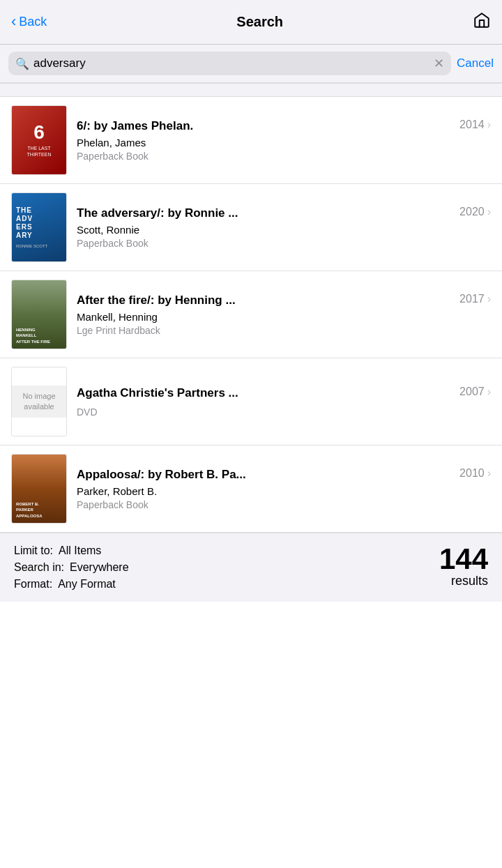 This screenshot has height=868, width=502. I want to click on book-cover: 6 THE LASTTHIRTEEN, so click(39, 140).